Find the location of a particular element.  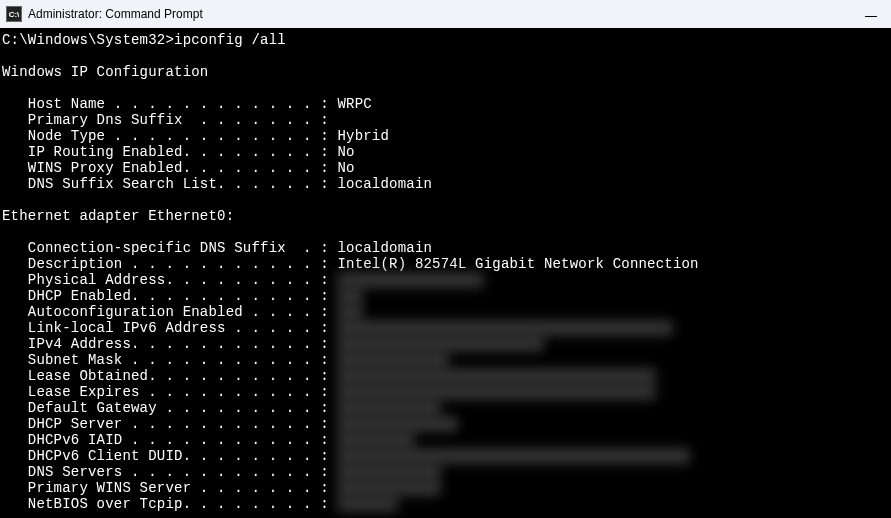

dns-suffix-list-value: localdomain is located at coordinates (384, 184).